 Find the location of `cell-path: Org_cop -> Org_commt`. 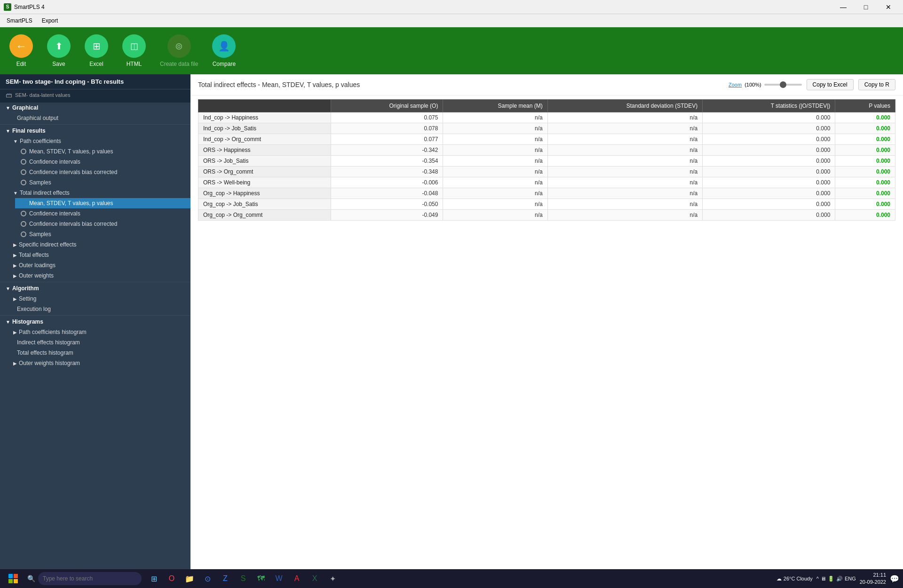

cell-path: Org_cop -> Org_commt is located at coordinates (265, 215).